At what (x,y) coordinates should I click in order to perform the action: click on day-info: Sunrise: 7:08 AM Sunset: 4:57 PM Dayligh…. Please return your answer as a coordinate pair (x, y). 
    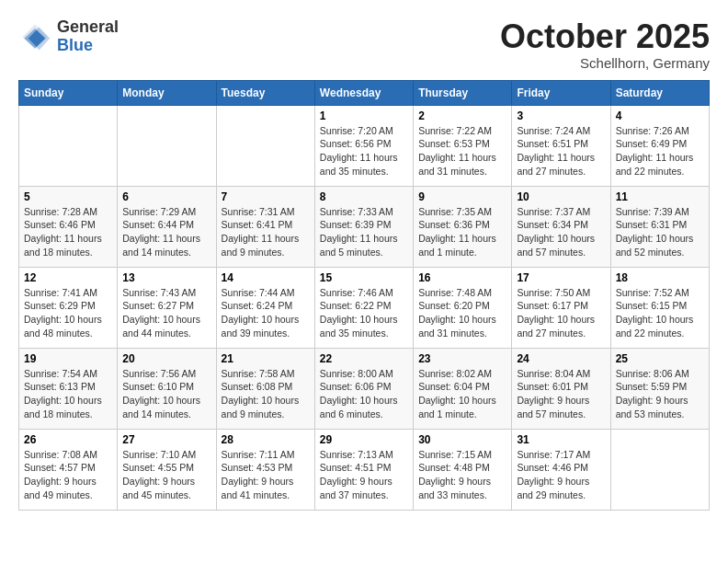
    Looking at the image, I should click on (68, 475).